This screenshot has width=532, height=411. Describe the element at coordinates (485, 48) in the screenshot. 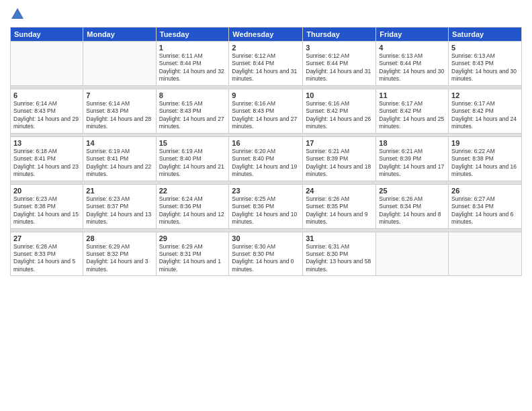

I see `day-number: 5` at that location.